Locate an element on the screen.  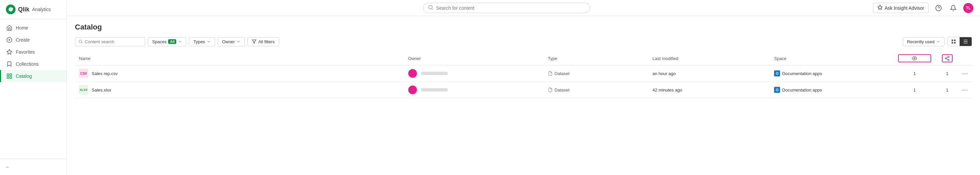
col-owner-header: Owner is located at coordinates (474, 58).